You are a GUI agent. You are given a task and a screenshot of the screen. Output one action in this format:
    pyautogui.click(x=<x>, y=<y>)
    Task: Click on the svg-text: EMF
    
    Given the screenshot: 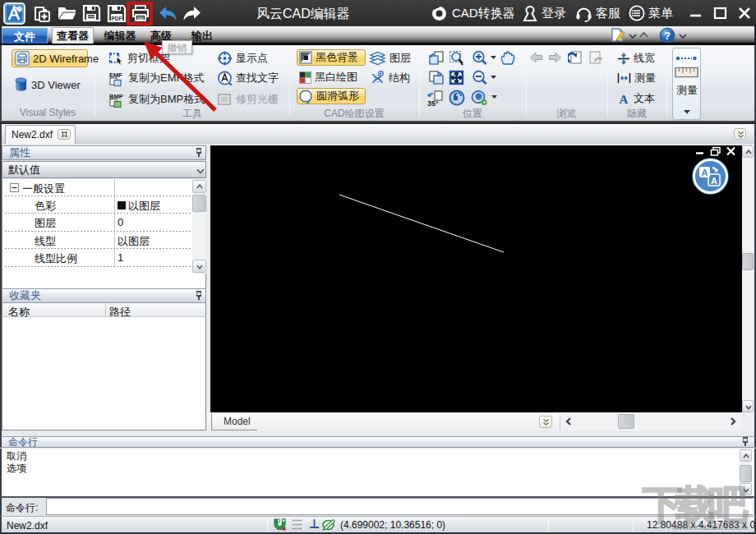 What is the action you would take?
    pyautogui.click(x=116, y=74)
    